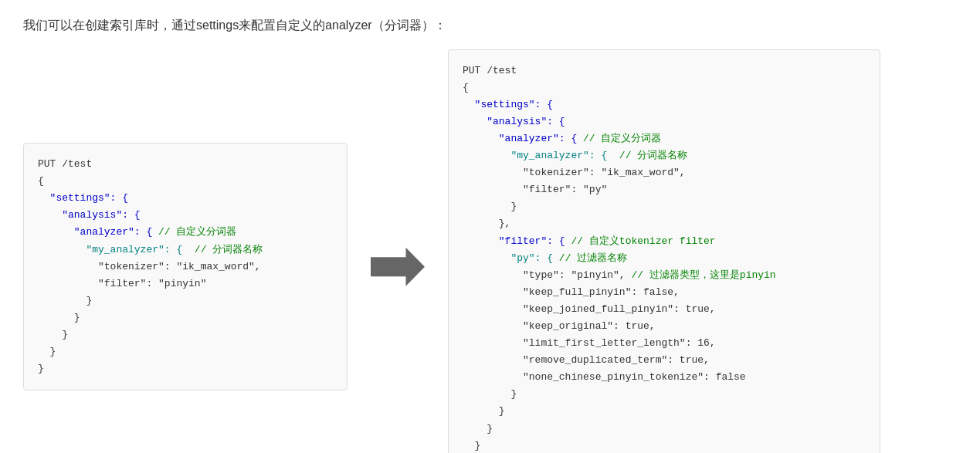  I want to click on code-line: "filter": "py", so click(664, 190).